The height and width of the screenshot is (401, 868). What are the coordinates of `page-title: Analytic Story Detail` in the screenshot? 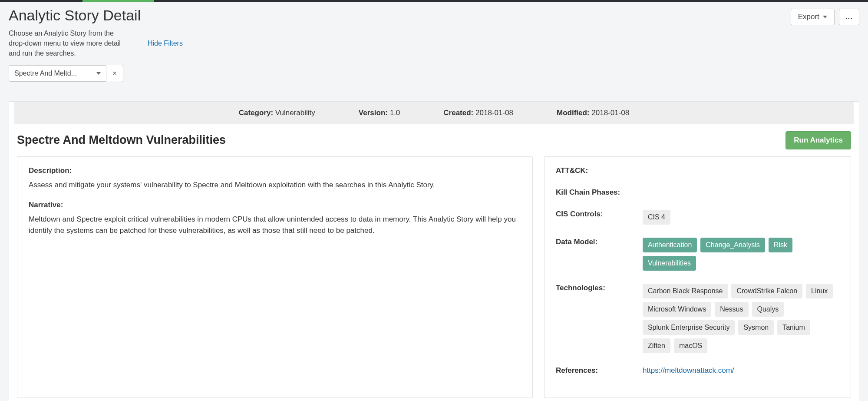 It's located at (96, 16).